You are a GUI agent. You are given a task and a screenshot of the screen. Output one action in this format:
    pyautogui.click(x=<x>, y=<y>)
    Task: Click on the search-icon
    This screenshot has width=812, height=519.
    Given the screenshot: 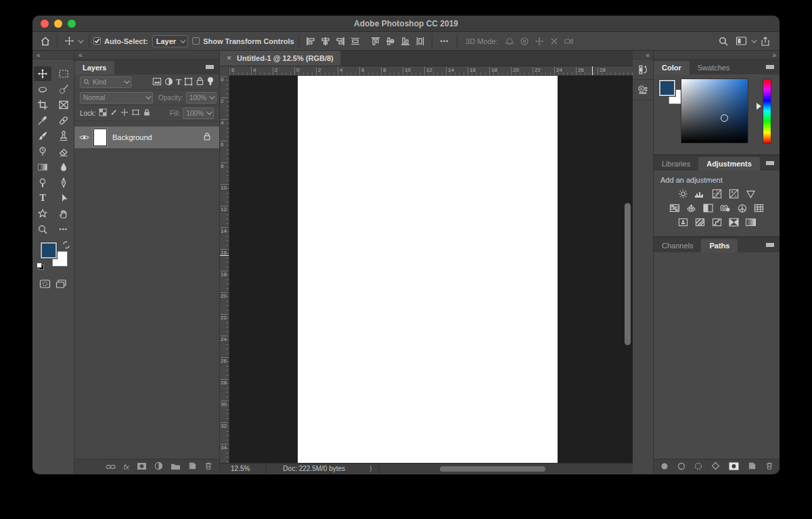 What is the action you would take?
    pyautogui.click(x=723, y=41)
    